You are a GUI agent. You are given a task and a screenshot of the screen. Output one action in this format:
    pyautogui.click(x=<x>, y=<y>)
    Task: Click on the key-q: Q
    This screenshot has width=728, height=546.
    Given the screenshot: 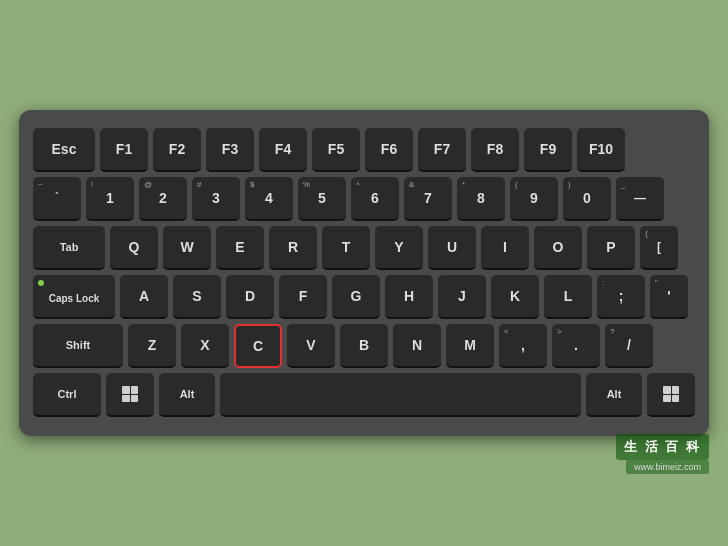 What is the action you would take?
    pyautogui.click(x=134, y=248)
    